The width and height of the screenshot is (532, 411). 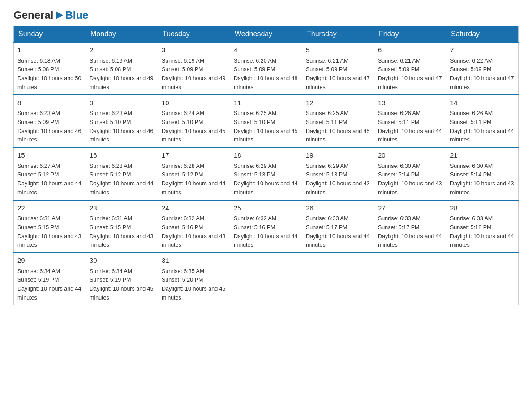 What do you see at coordinates (483, 121) in the screenshot?
I see `calendar-day-cell: 14 Sunrise: 6:26 AM Sunset: 5:11 PM Dayl…` at bounding box center [483, 121].